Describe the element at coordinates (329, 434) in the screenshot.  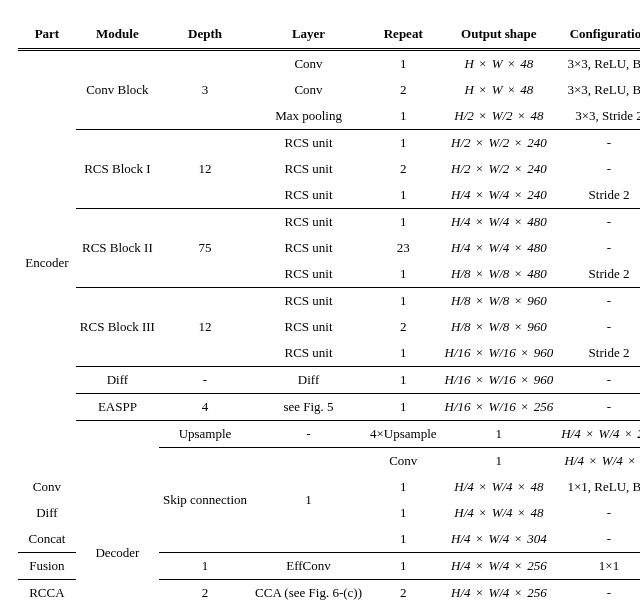
I see `table-row: DecoderUpsample-4×Upsample1H/4 × W/4 × 2…` at that location.